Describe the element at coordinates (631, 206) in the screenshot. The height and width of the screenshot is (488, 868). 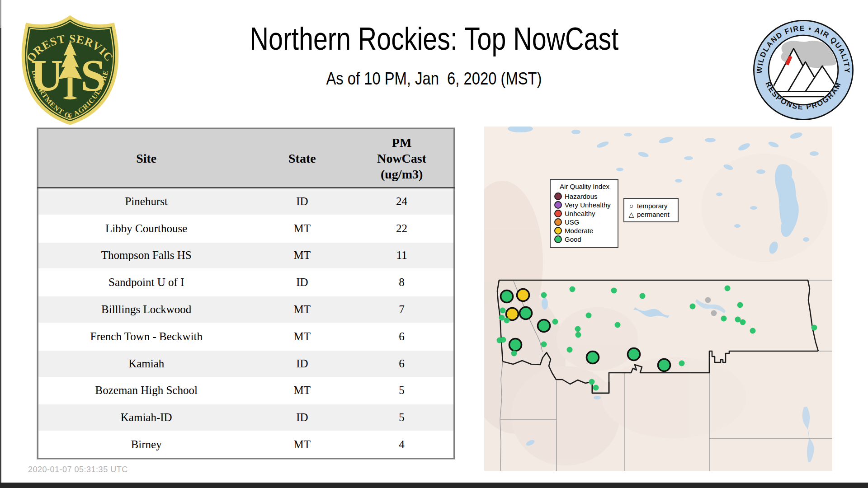
I see `temporary-circle-icon: ○` at that location.